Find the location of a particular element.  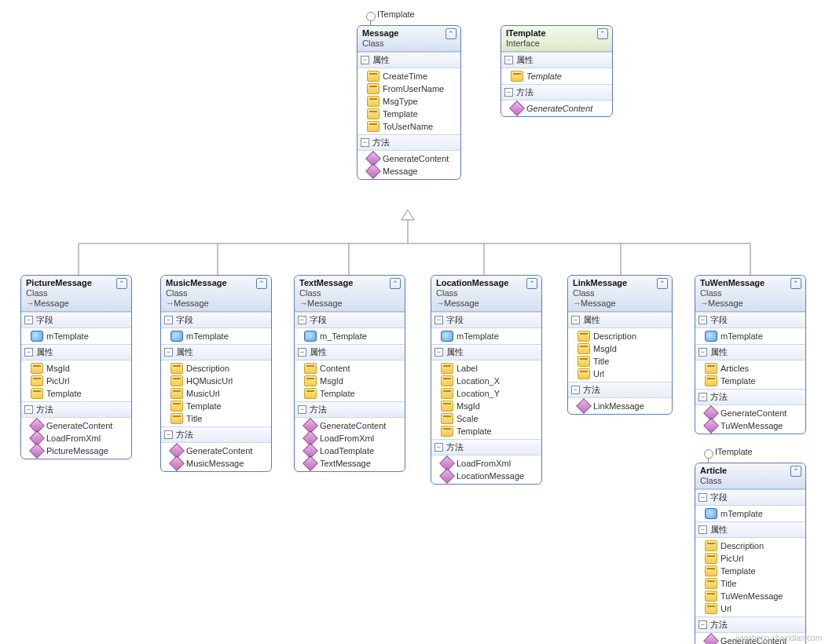

class-header: MusicMessage Class →Message ⌃ is located at coordinates (216, 294).